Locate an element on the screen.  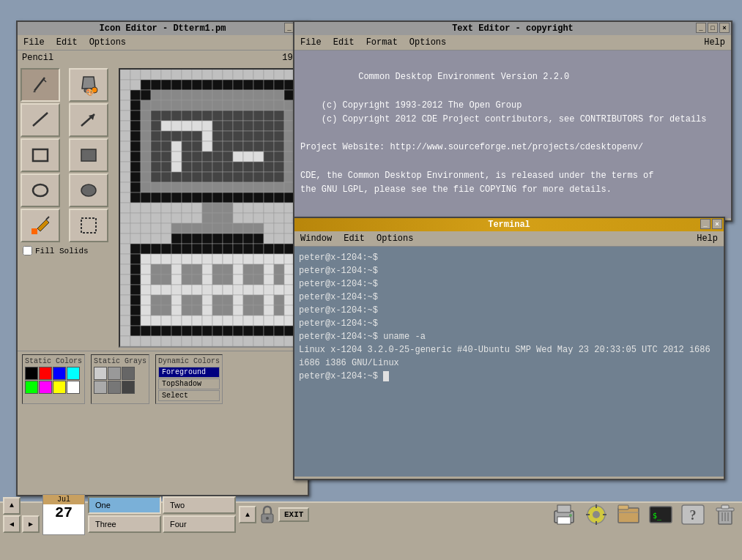
workspace-three: Three is located at coordinates (125, 524).